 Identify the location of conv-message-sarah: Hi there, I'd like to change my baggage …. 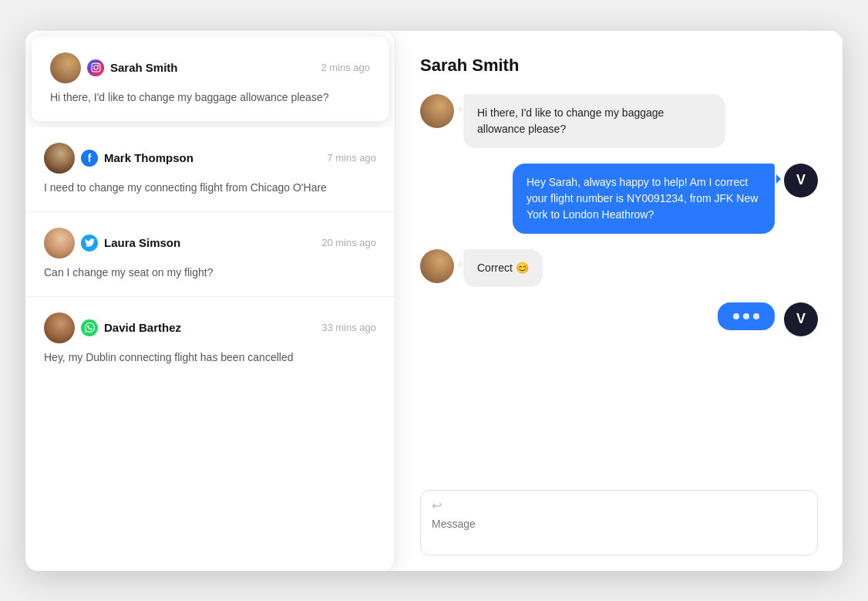
(210, 97).